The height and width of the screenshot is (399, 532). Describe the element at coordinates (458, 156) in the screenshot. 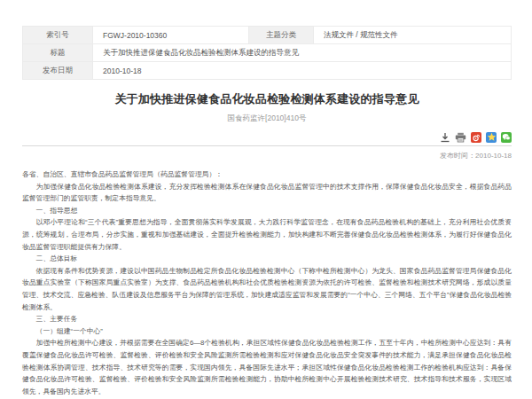

I see `publish-time-label: 发布时间：` at that location.